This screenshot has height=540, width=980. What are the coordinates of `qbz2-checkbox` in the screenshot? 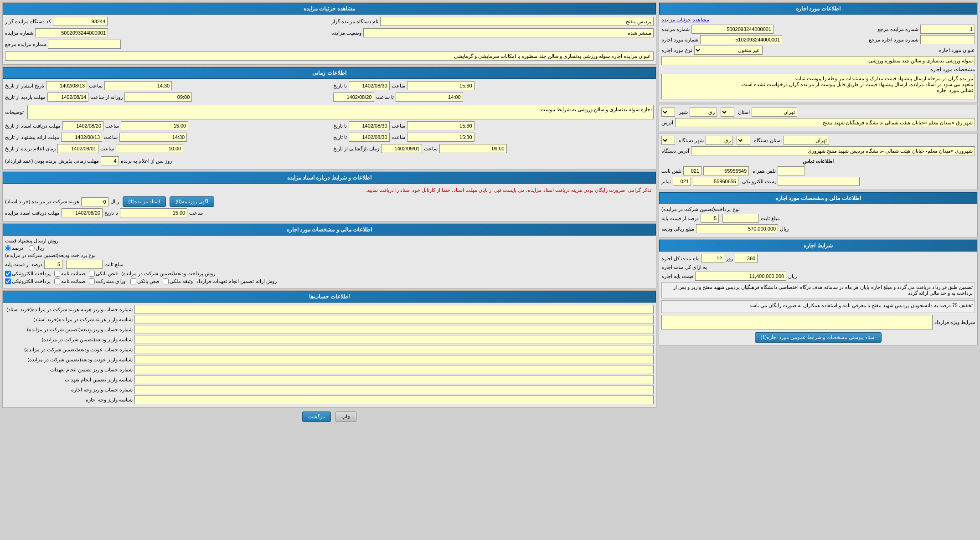 It's located at (133, 282).